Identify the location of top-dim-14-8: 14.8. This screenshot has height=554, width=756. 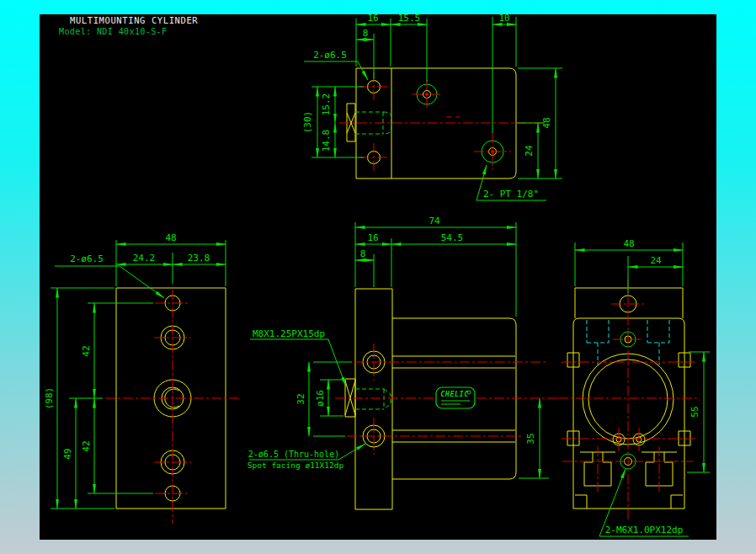
(327, 141).